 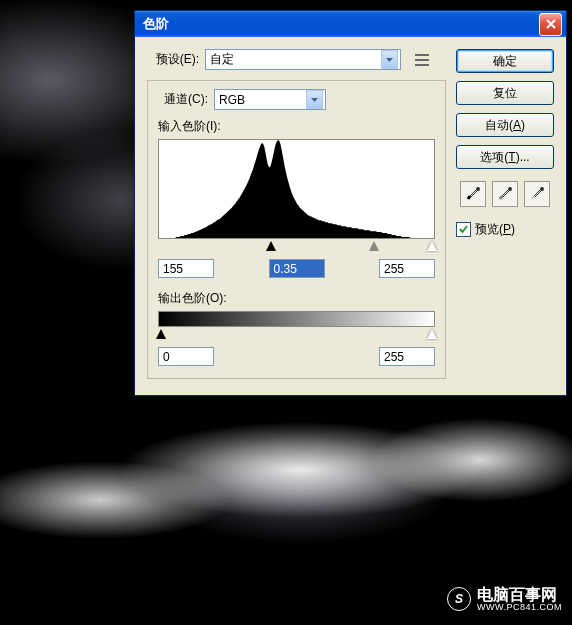 What do you see at coordinates (504, 158) in the screenshot?
I see `options-label: 选项(T)...` at bounding box center [504, 158].